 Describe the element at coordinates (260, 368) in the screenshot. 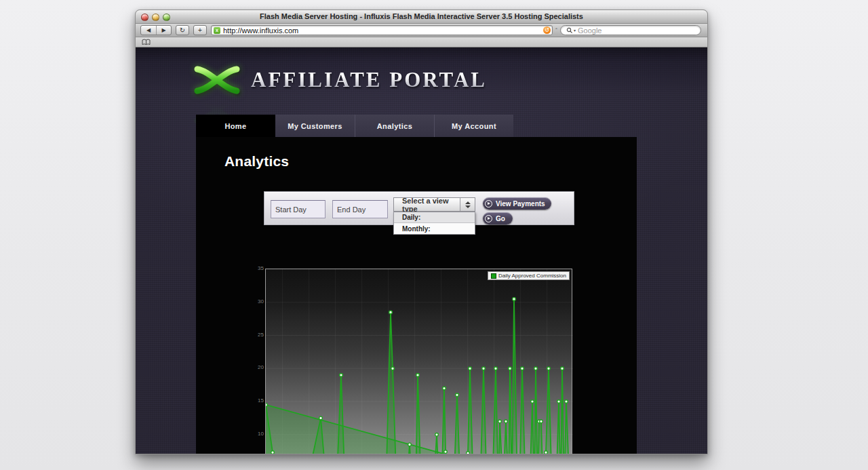

I see `y-tick-label: 20` at that location.